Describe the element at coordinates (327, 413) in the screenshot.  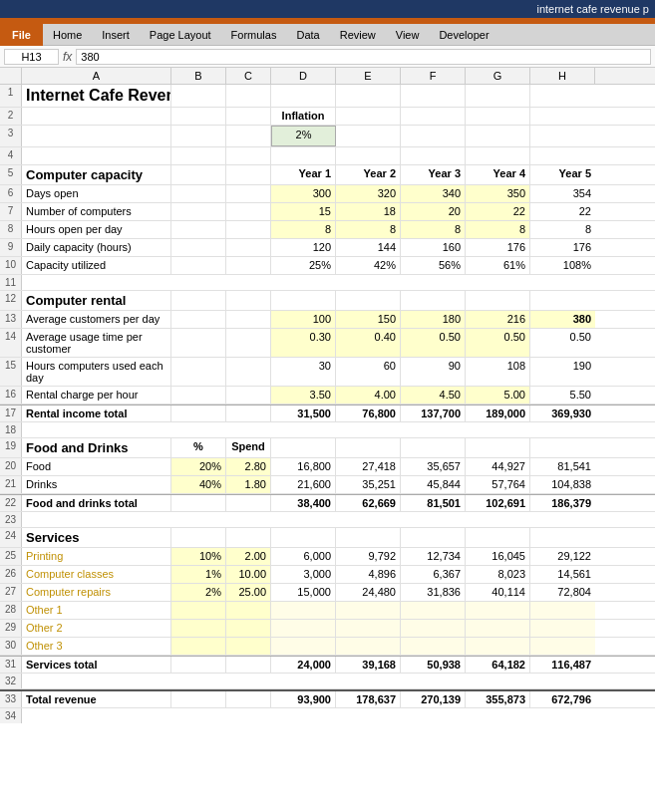
I see `table-row: 17 Rental income total 31,500 76,800 137…` at that location.